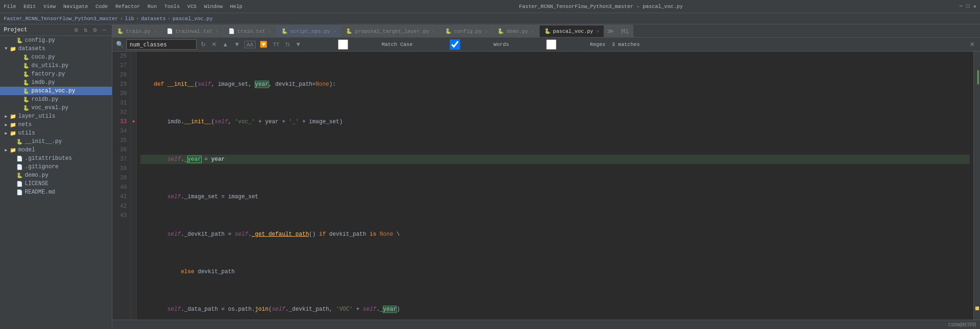 The width and height of the screenshot is (980, 329). I want to click on sidebar-item-gitignore: 📄 .gitignore, so click(56, 167).